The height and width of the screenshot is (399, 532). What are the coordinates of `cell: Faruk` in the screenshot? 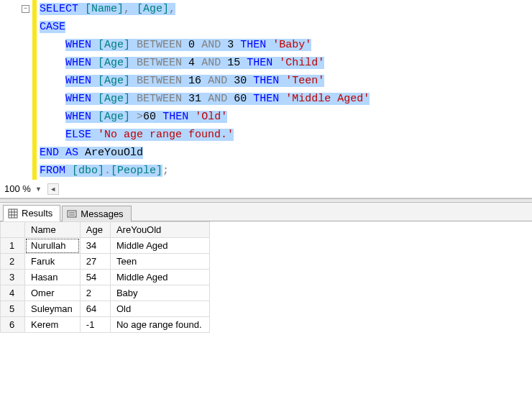 It's located at (53, 262).